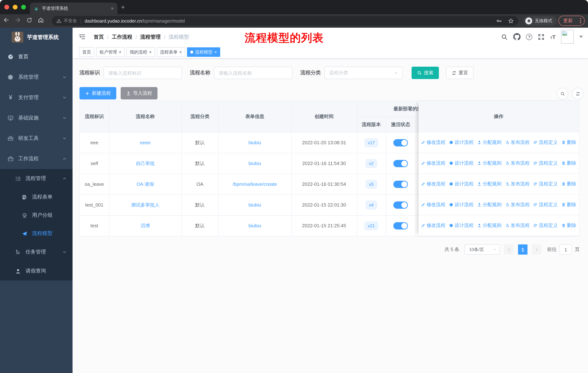 This screenshot has height=373, width=588. Describe the element at coordinates (285, 21) in the screenshot. I see `address-bar: 不安全 dashboard.yudao.iocoder.cn/bpm/manag…` at that location.